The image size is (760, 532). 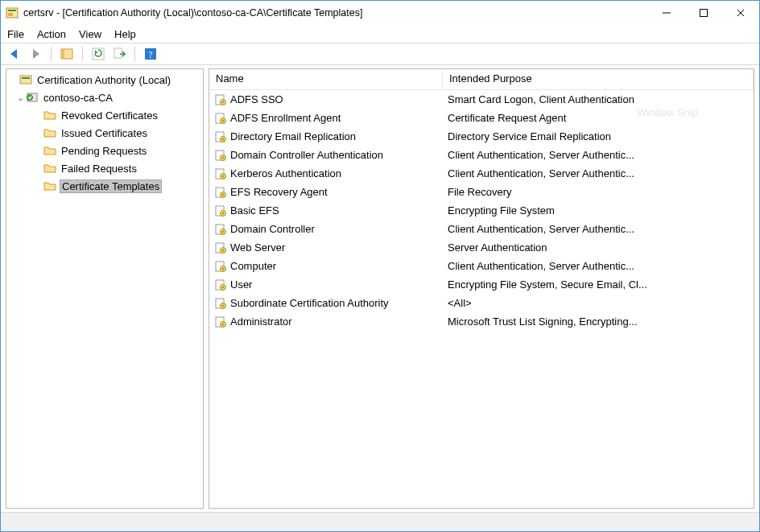 I want to click on window-buttons, so click(x=704, y=13).